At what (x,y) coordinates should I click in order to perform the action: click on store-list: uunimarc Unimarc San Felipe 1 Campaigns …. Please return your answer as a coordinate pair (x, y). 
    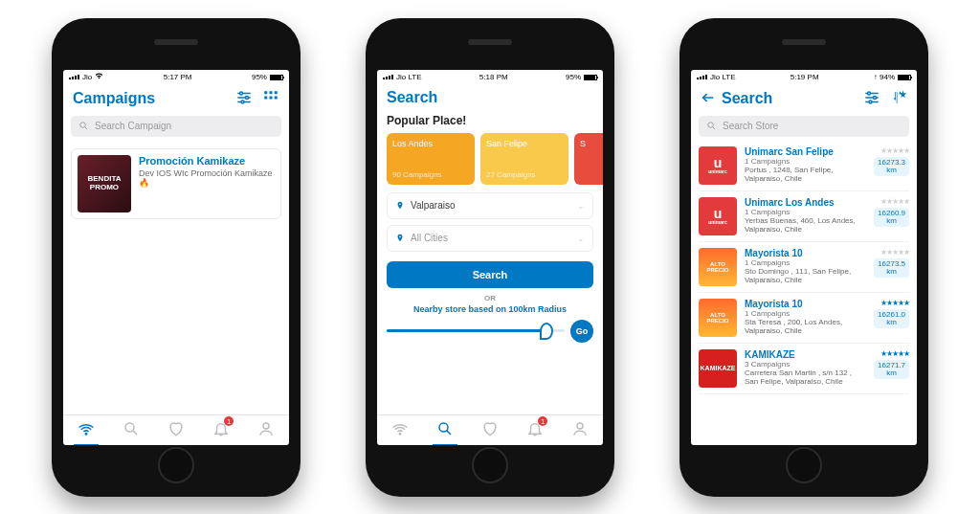
    Looking at the image, I should click on (804, 293).